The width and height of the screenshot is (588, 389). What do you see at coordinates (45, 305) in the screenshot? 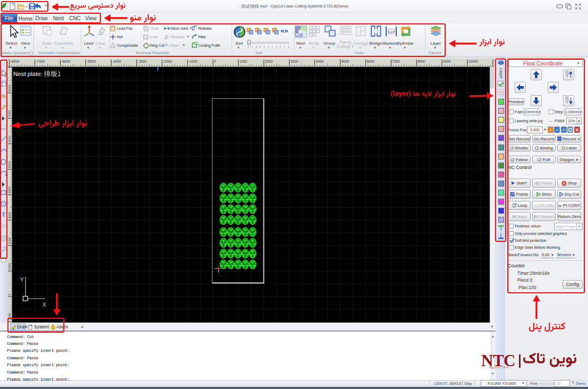
I see `svg-text: X` at bounding box center [45, 305].